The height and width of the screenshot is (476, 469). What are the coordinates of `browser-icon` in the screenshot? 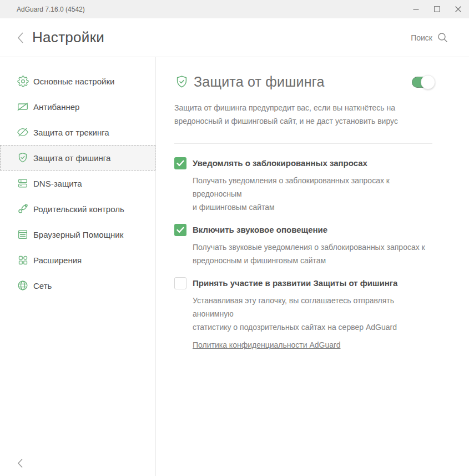 It's located at (23, 234).